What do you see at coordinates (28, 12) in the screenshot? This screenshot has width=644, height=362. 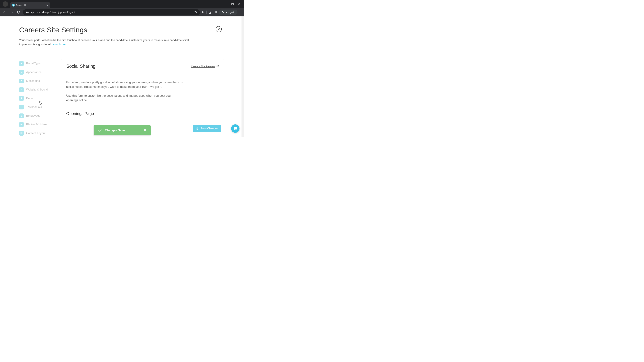 I see `site-info-icon` at bounding box center [28, 12].